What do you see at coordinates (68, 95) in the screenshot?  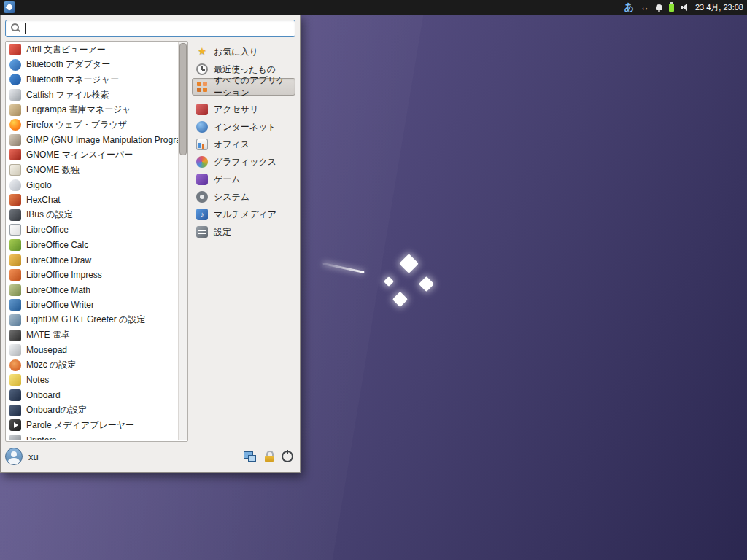 I see `app-label: Catfish ファイル検索` at bounding box center [68, 95].